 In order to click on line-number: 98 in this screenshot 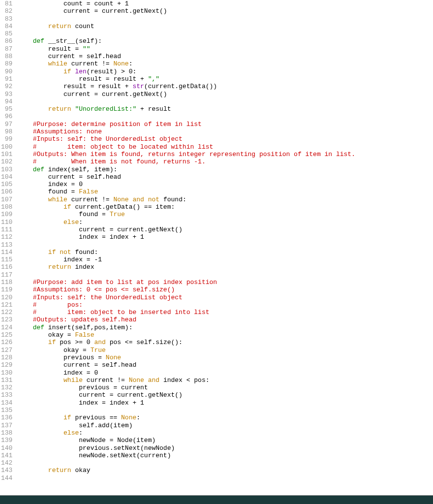, I will do `click(7, 132)`.